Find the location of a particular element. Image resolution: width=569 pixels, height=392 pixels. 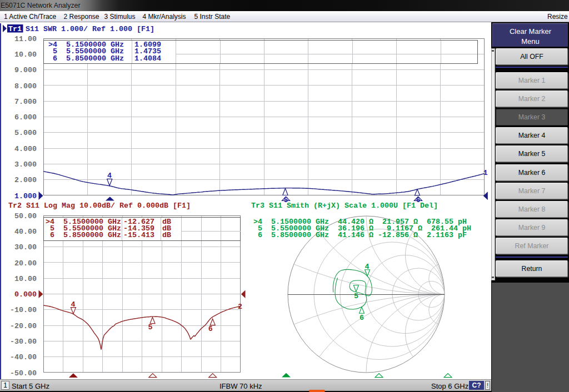

svg-text: 5.000 is located at coordinates (26, 133).